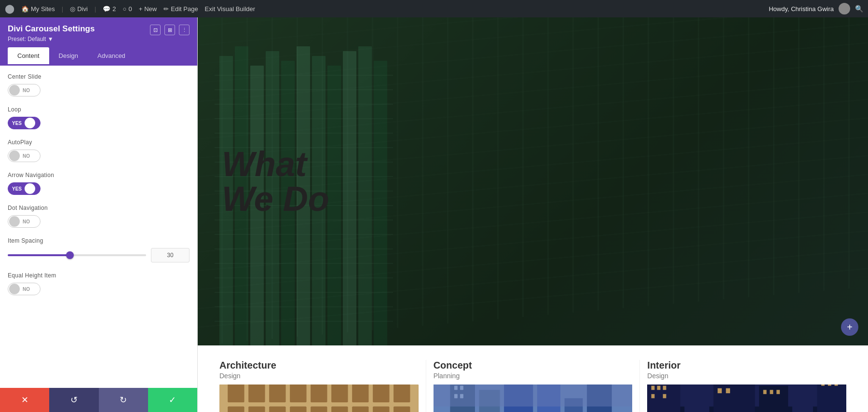 This screenshot has height=412, width=868. I want to click on slider-value: 30, so click(170, 255).